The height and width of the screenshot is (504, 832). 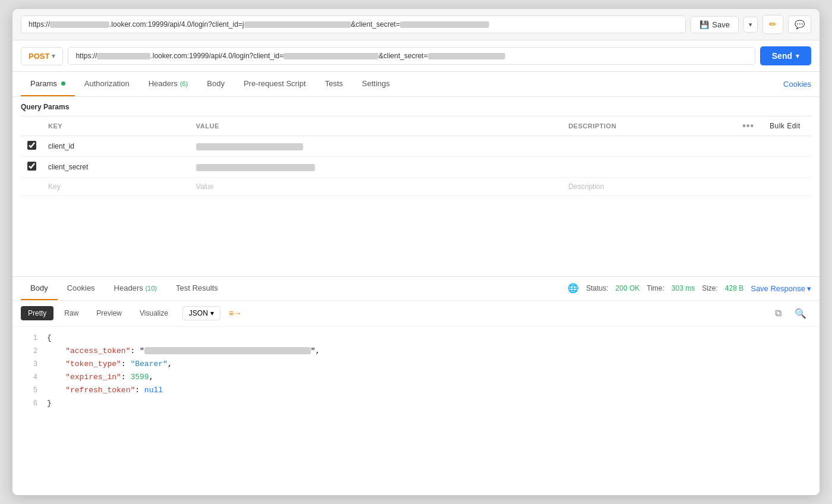 What do you see at coordinates (44, 83) in the screenshot?
I see `tab-params-label: Params` at bounding box center [44, 83].